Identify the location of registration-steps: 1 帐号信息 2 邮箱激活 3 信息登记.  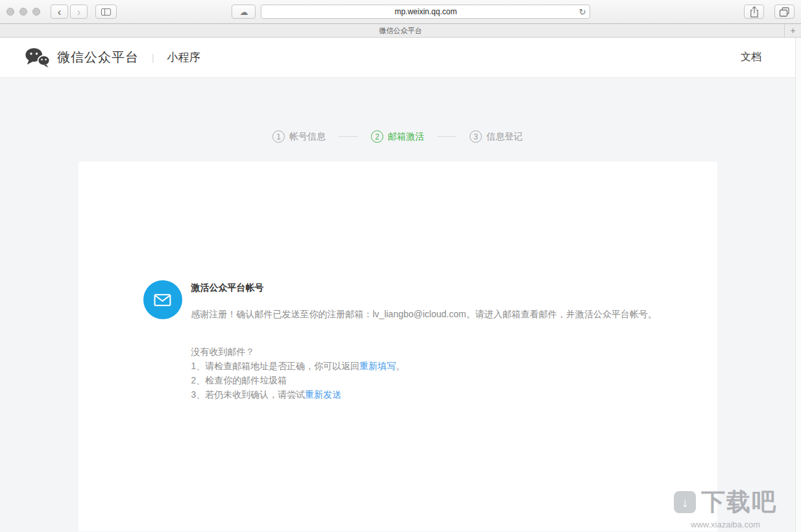
(398, 136).